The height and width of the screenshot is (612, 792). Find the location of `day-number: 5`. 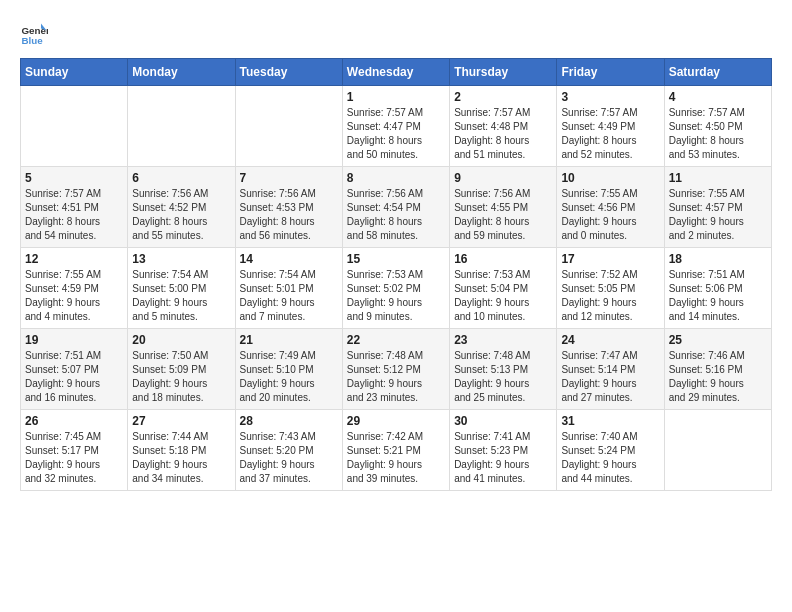

day-number: 5 is located at coordinates (74, 178).